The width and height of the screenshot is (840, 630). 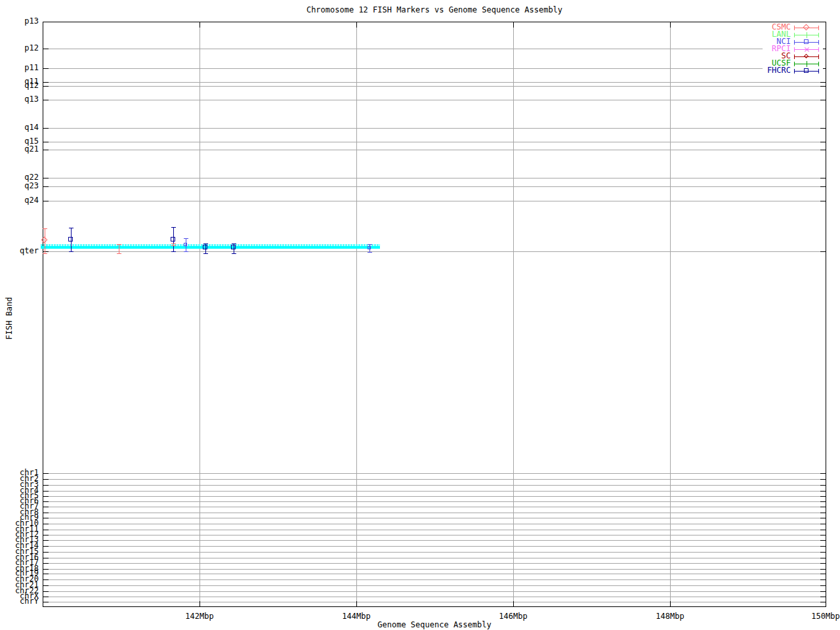 I want to click on plus-marker, so click(x=807, y=64).